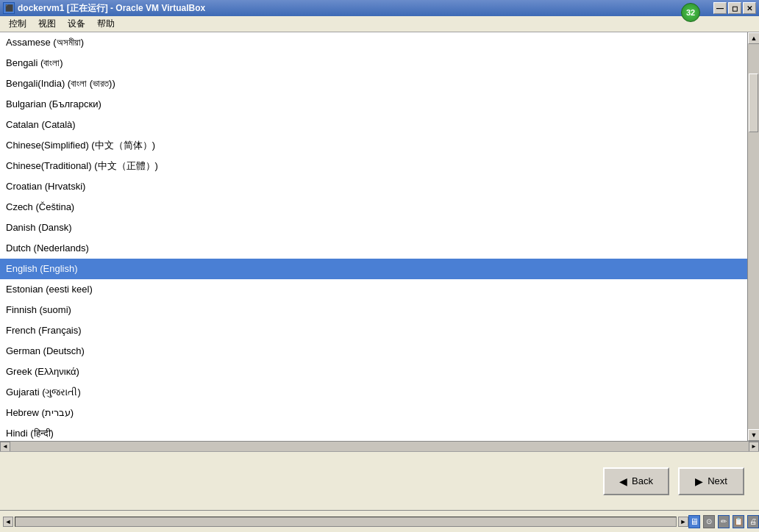 The height and width of the screenshot is (532, 759). Describe the element at coordinates (374, 290) in the screenshot. I see `language-item: Estonian (eesti keel)` at that location.